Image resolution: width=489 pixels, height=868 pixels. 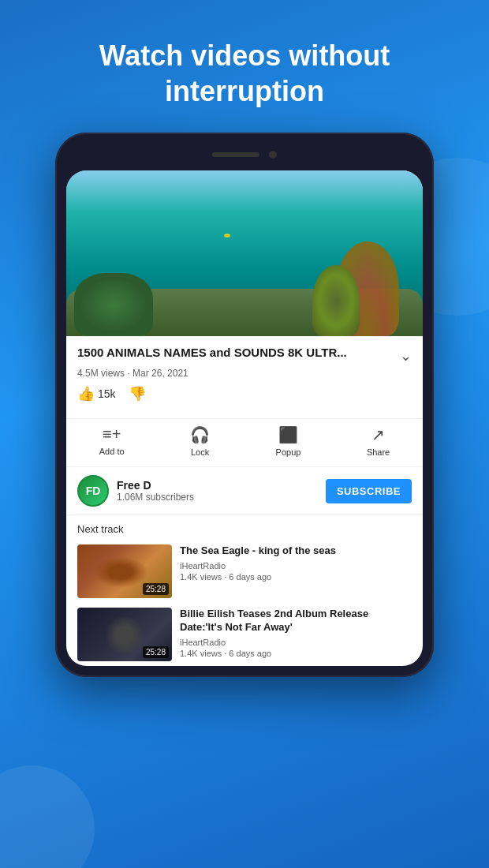 What do you see at coordinates (93, 491) in the screenshot?
I see `avatar-letter: FD` at bounding box center [93, 491].